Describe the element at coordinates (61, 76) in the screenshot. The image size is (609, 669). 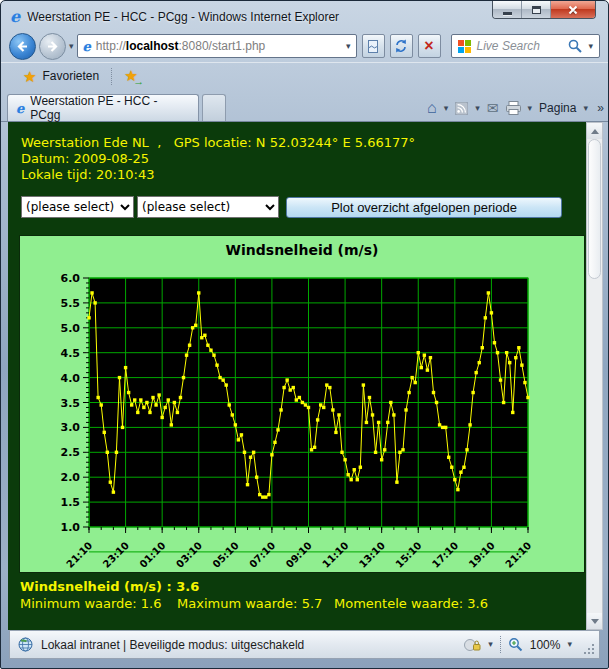
I see `favorites-button: ★ Favorieten` at that location.